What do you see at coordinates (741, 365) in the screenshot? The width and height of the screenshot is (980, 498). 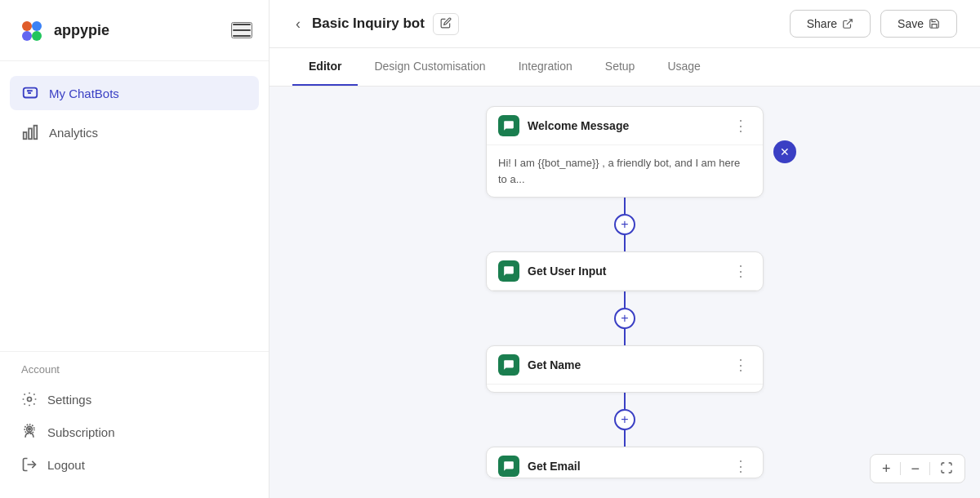 I see `block-get-name-menu: ⋮` at bounding box center [741, 365].